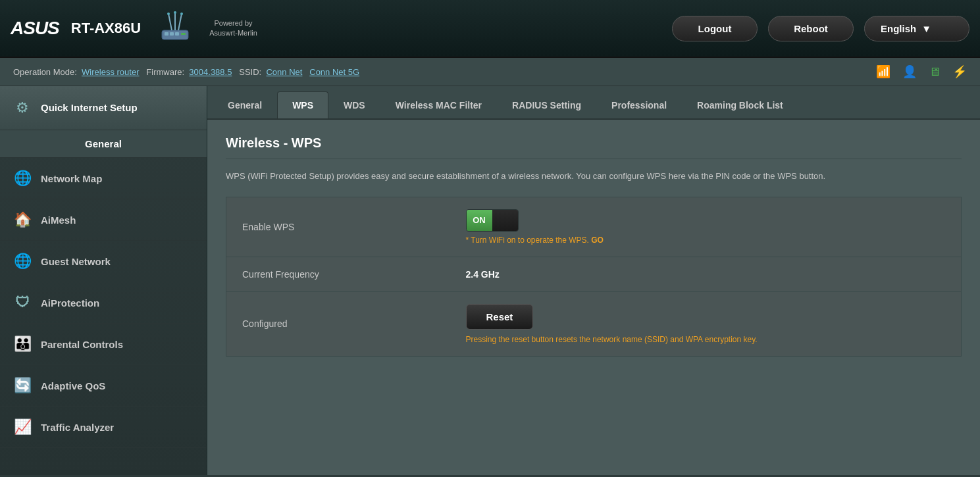  Describe the element at coordinates (103, 262) in the screenshot. I see `sidebar-item-guest-network: 🌐 Guest Network` at that location.